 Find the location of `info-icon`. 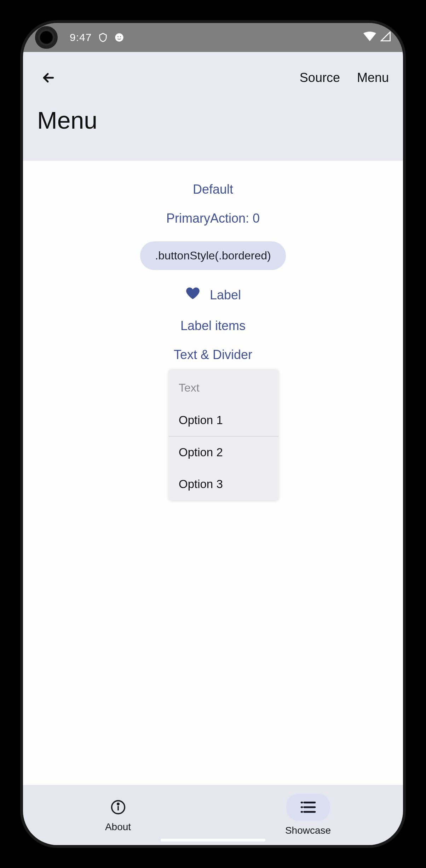

info-icon is located at coordinates (118, 807).